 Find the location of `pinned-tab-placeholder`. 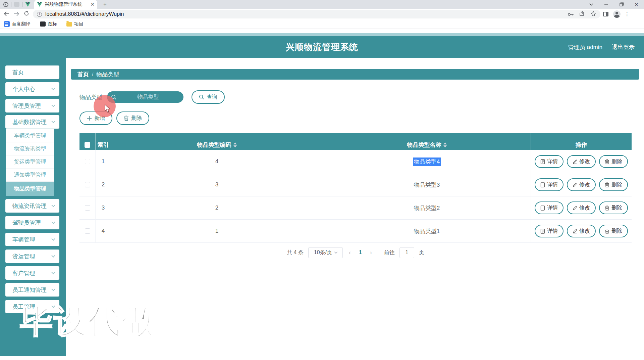

pinned-tab-placeholder is located at coordinates (17, 4).